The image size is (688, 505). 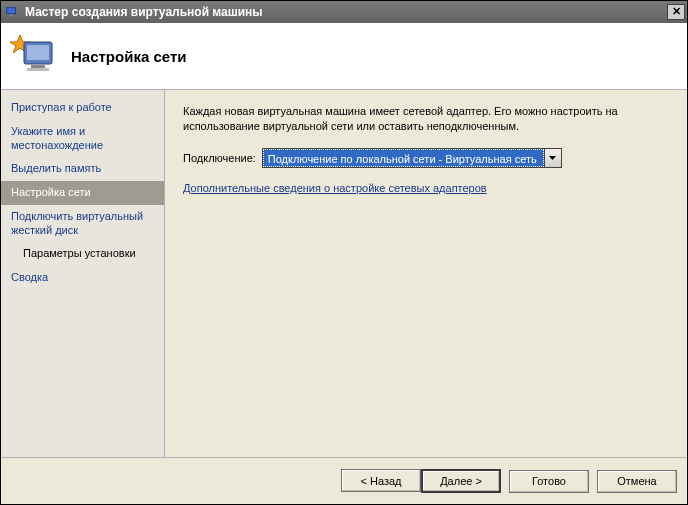 I want to click on titlebar: Мастер создания виртуальной машины ✕, so click(x=344, y=12).